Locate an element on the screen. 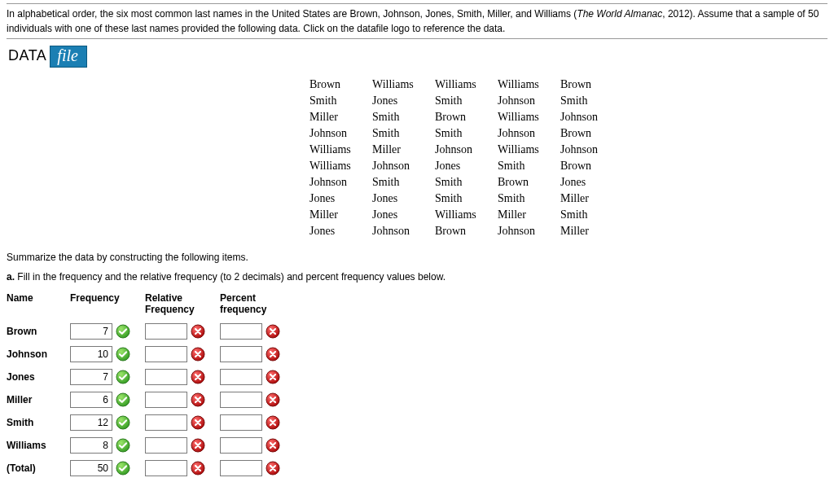 Image resolution: width=834 pixels, height=504 pixels. table-row: Brown is located at coordinates (151, 331).